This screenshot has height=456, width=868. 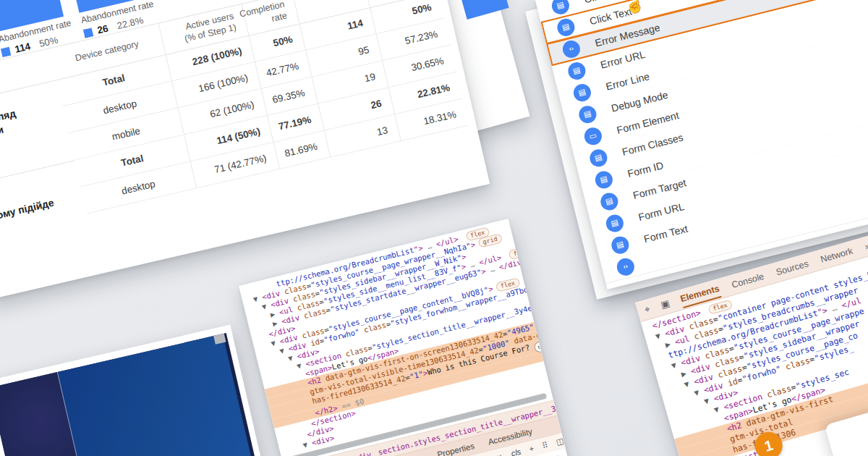 I want to click on hov-toggle: :hov, so click(x=493, y=455).